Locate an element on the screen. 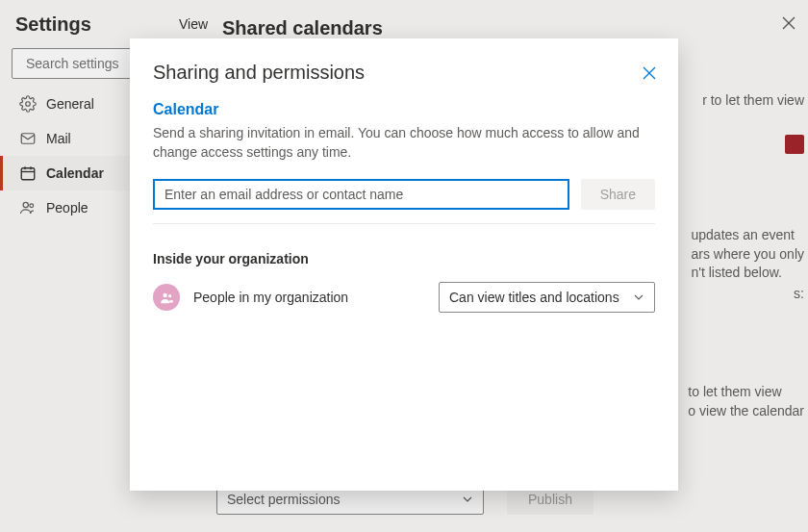 The height and width of the screenshot is (532, 808). org-permission-dropdown: Can view titles and locations is located at coordinates (546, 297).